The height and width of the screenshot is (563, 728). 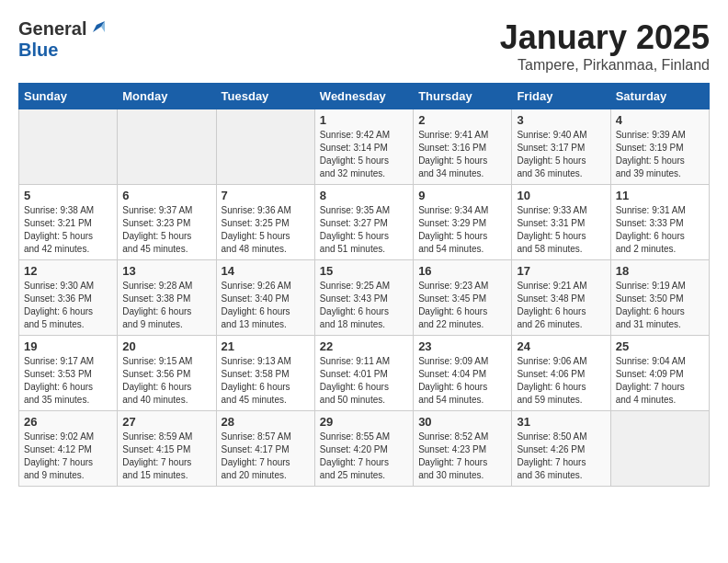 What do you see at coordinates (364, 223) in the screenshot?
I see `table-row: 8Sunrise: 9:35 AM Sunset: 3:27 PM Daylig…` at bounding box center [364, 223].